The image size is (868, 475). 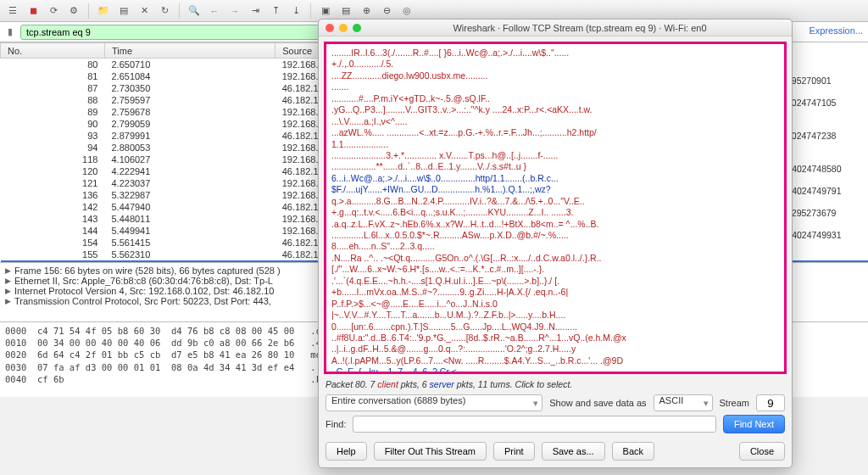 What do you see at coordinates (330, 28) in the screenshot?
I see `close-icon` at bounding box center [330, 28].